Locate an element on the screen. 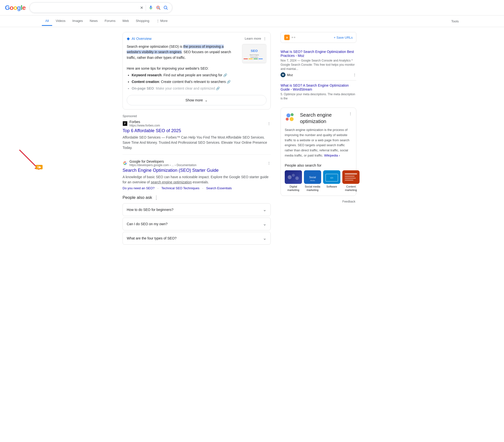 The height and width of the screenshot is (442, 504). svg-text: Search Engine is located at coordinates (254, 55).